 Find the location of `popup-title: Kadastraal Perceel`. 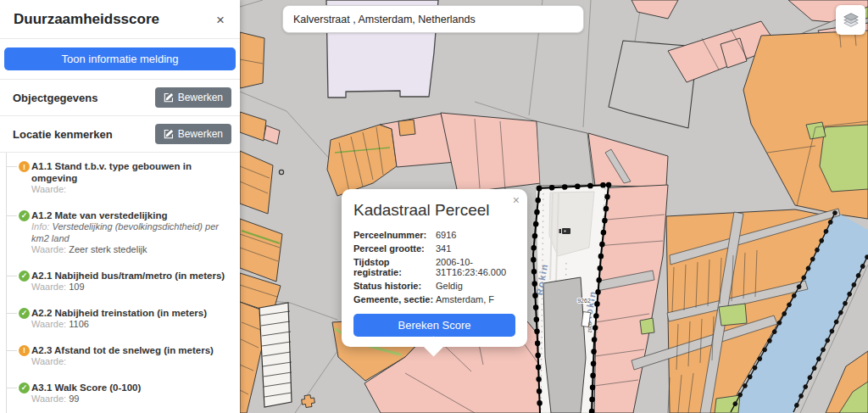

popup-title: Kadastraal Perceel is located at coordinates (434, 210).